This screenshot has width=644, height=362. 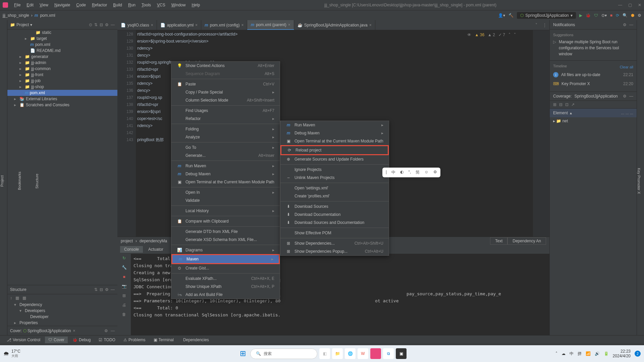 I want to click on menu-item-show-context-actions: 💡Show Context ActionsAlt+Enter, so click(x=225, y=66).